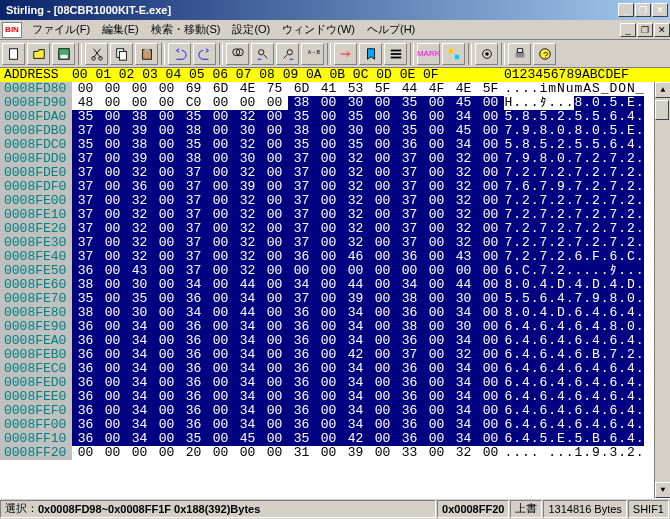 This screenshot has height=519, width=670. I want to click on ascii-byte: C, so click(632, 257).